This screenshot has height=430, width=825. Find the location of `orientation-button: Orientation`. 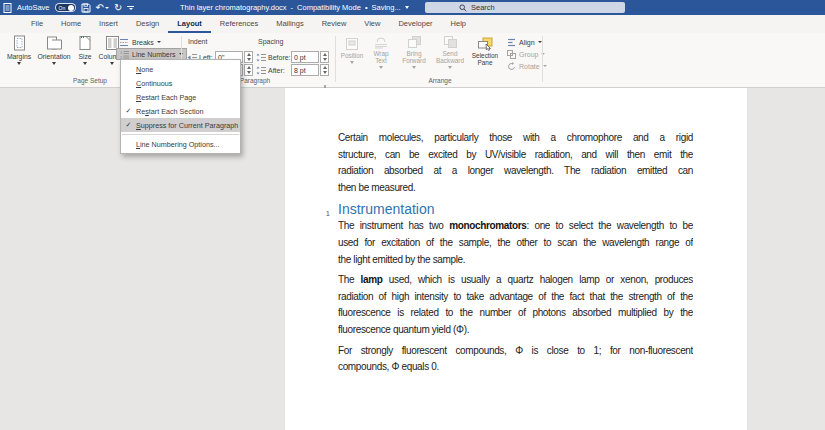

orientation-button: Orientation is located at coordinates (54, 52).